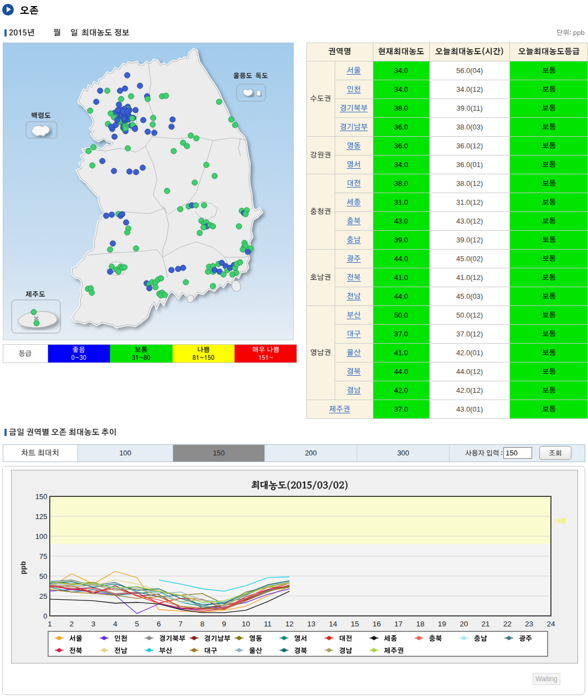 The width and height of the screenshot is (588, 700). What do you see at coordinates (529, 624) in the screenshot?
I see `svg-text: 23` at bounding box center [529, 624].